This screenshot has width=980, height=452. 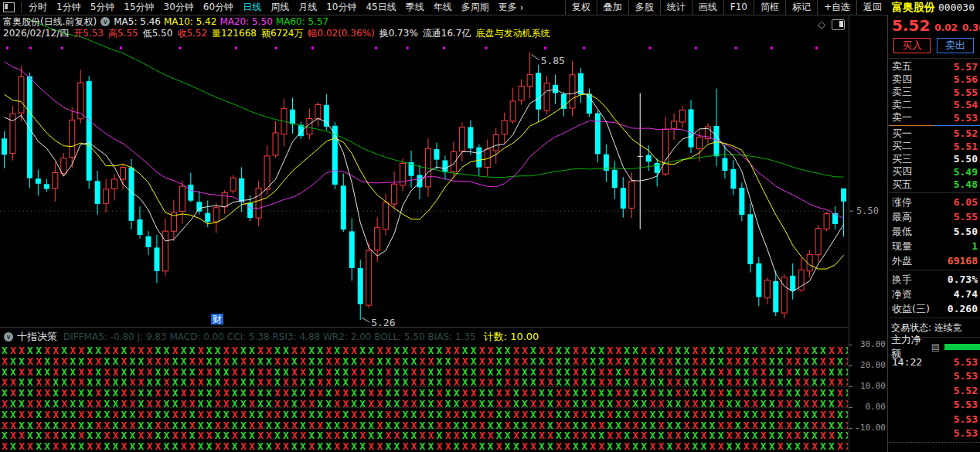 What do you see at coordinates (308, 8) in the screenshot?
I see `menu-item-period-8: 月线` at bounding box center [308, 8].